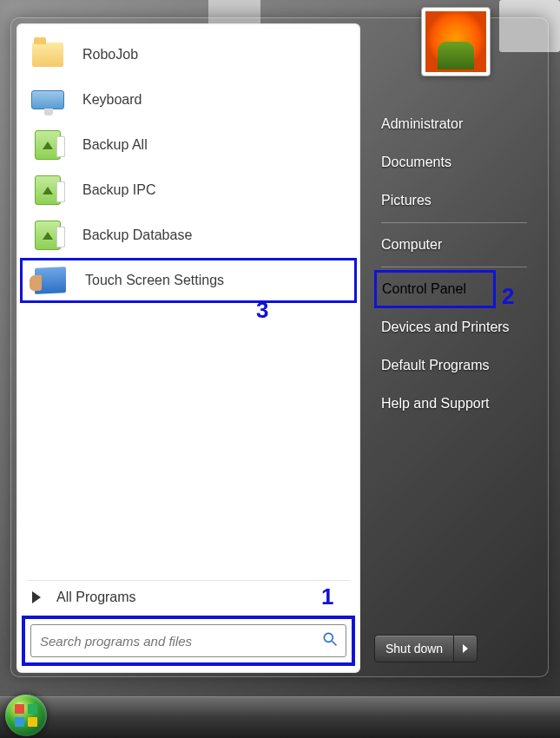 The height and width of the screenshot is (738, 560). Describe the element at coordinates (111, 190) in the screenshot. I see `program-label: Backup IPC` at that location.